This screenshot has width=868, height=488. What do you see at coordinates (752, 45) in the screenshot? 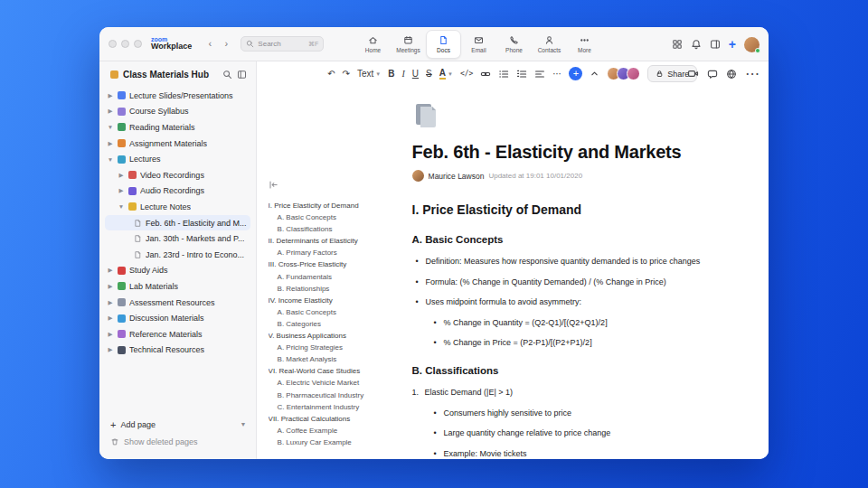
I see `user-avatar` at bounding box center [752, 45].